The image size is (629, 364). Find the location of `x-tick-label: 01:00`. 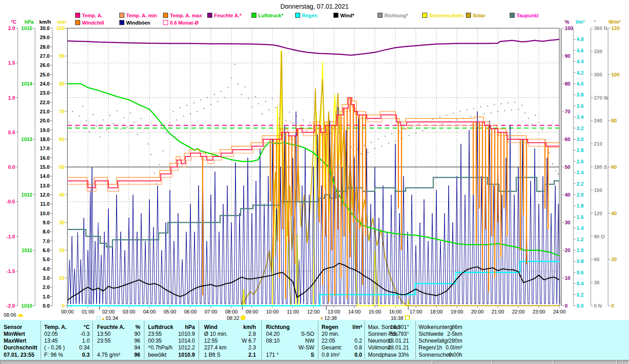

x-tick-label: 01:00 is located at coordinates (88, 312).